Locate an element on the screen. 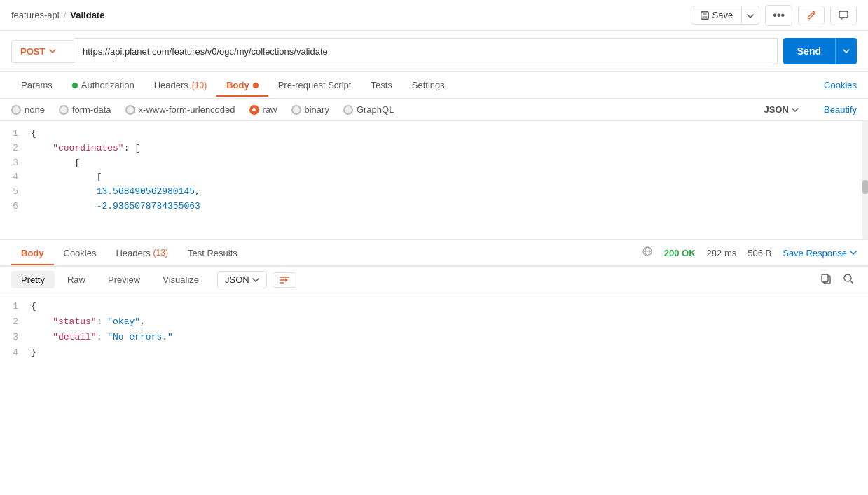 This screenshot has width=868, height=495. tab-params: Params is located at coordinates (36, 85).